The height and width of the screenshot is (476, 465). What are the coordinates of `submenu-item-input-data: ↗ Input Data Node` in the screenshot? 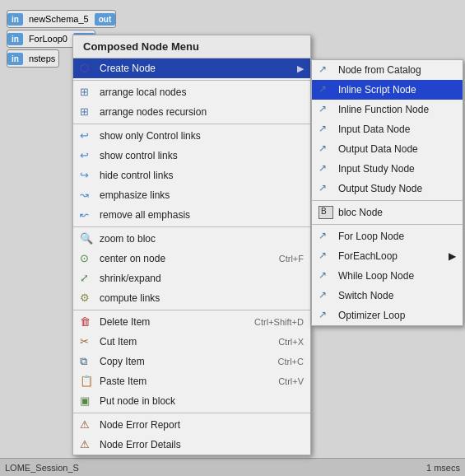 It's located at (387, 129).